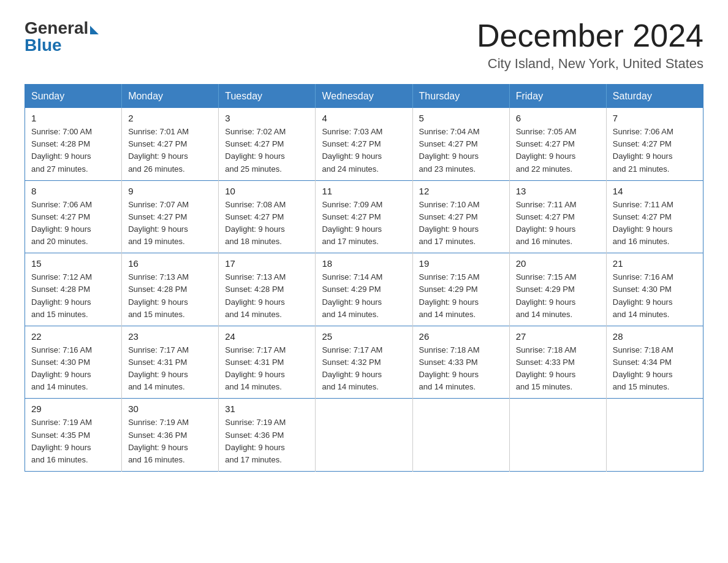 Image resolution: width=728 pixels, height=563 pixels. I want to click on calendar-cell: 12Sunrise: 7:10 AMSunset: 4:27 PMDayligh…, so click(461, 217).